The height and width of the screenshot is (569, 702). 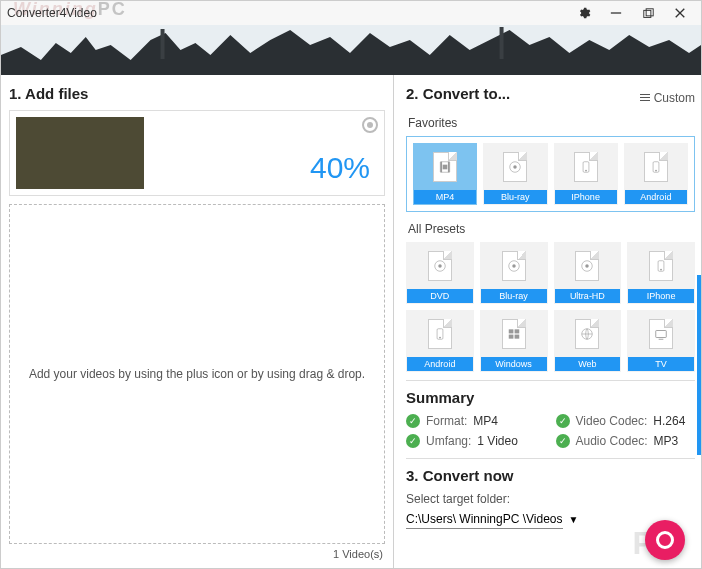 I want to click on preset-label: Ultra-HD, so click(x=588, y=296).